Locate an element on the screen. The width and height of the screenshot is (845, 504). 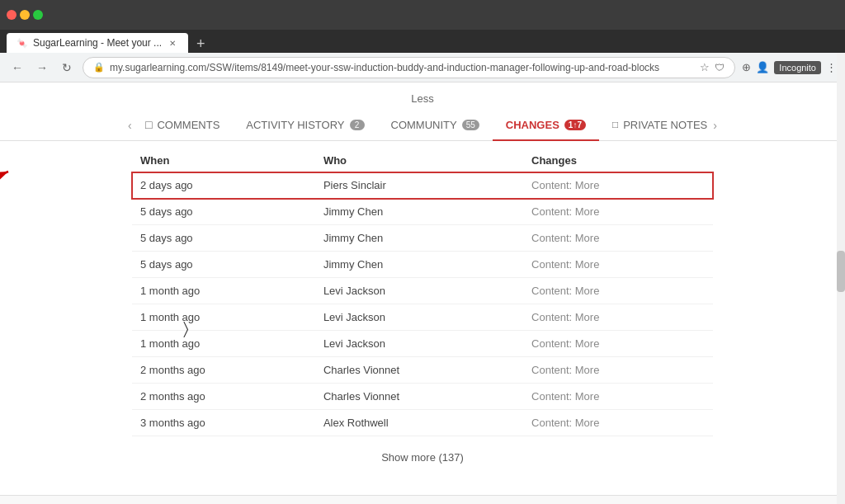
window-controls is located at coordinates (25, 15).